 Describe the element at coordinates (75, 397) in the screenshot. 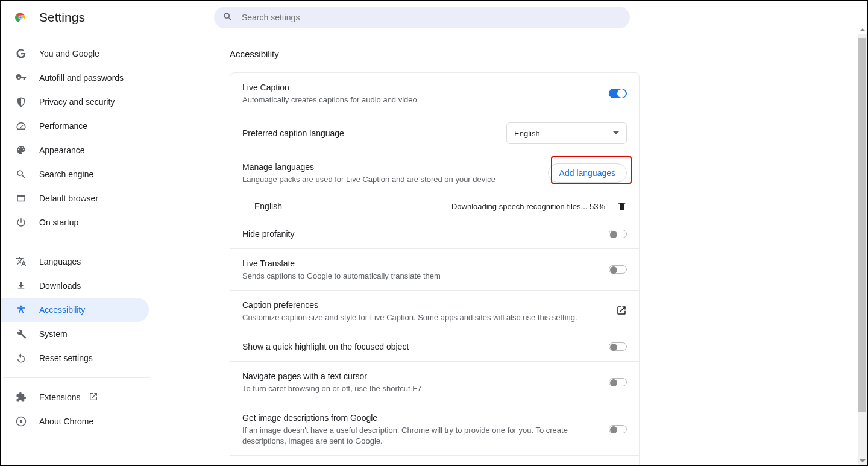

I see `sidebar-item-extensions: Extensions` at that location.